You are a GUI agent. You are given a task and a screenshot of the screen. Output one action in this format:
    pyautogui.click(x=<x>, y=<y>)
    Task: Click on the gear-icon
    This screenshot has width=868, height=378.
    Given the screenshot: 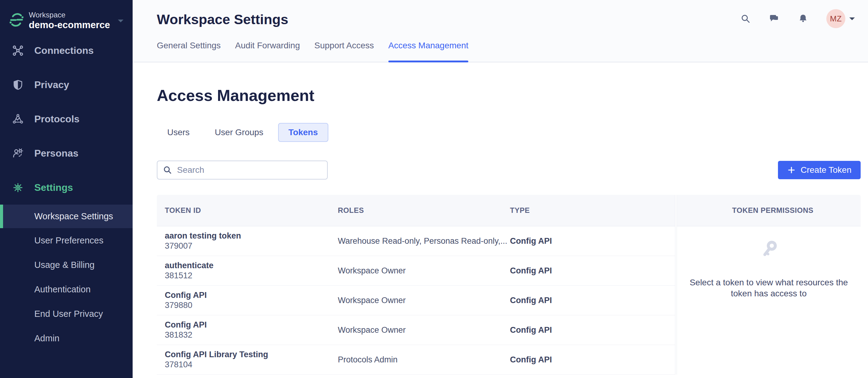 What is the action you would take?
    pyautogui.click(x=18, y=188)
    